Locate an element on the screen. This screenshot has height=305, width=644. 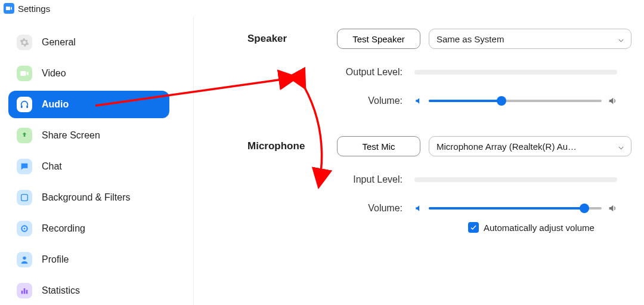
microphone-heading: Microphone is located at coordinates (292, 146).